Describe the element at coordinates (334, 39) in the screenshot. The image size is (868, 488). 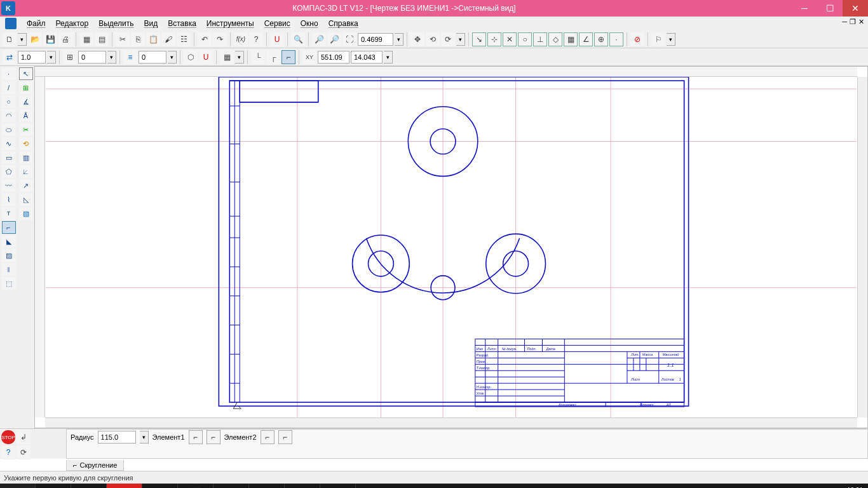
I see `zoom-out-icon: 🔎` at that location.